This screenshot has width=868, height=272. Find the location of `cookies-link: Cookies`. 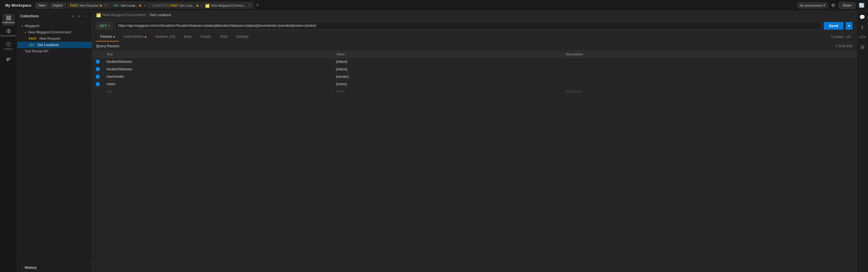

cookies-link: Cookies is located at coordinates (837, 37).